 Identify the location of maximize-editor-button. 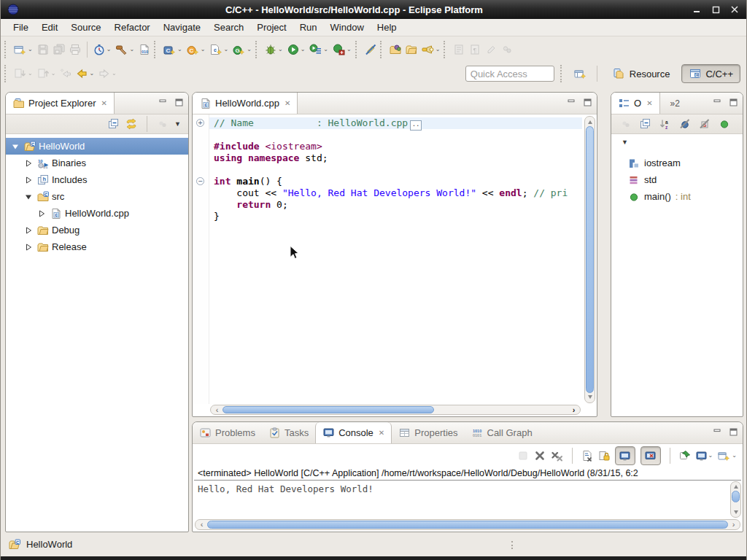
(588, 102).